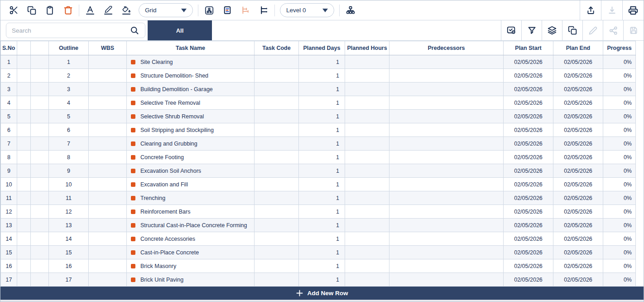 Image resolution: width=644 pixels, height=302 pixels. What do you see at coordinates (307, 10) in the screenshot?
I see `level-dropdown: Level 0` at bounding box center [307, 10].